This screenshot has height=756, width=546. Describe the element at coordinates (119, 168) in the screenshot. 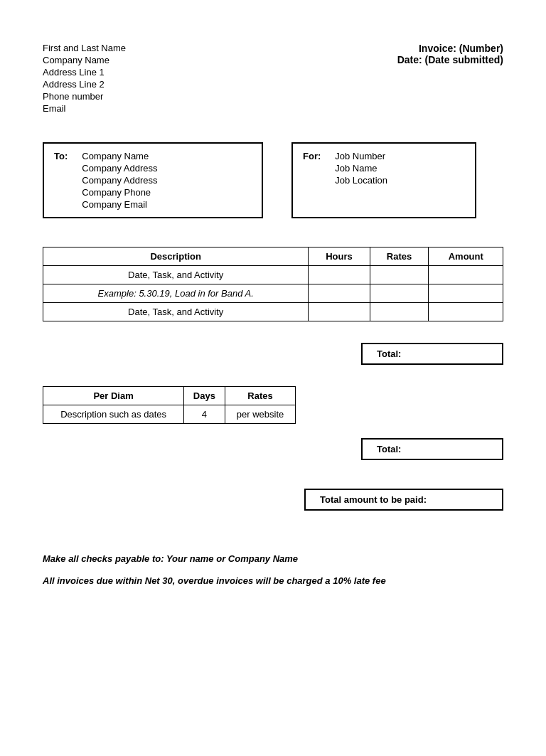

I see `to-line2: Company Address` at that location.